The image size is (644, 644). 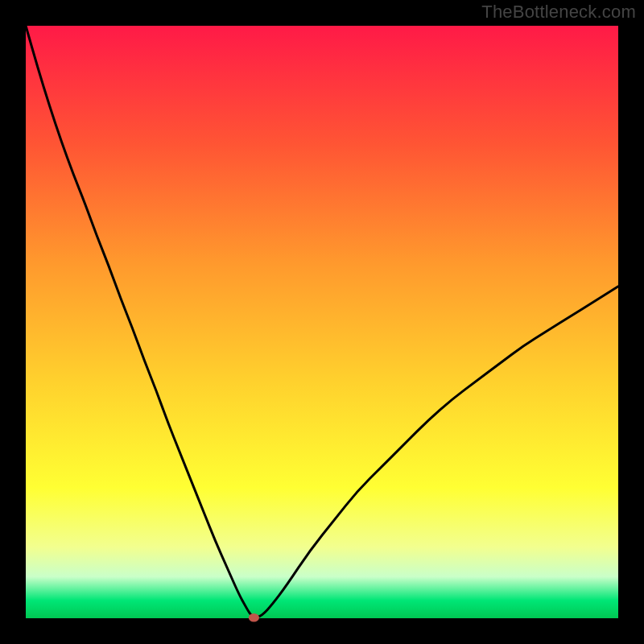 What do you see at coordinates (254, 617) in the screenshot?
I see `minimum-marker` at bounding box center [254, 617].